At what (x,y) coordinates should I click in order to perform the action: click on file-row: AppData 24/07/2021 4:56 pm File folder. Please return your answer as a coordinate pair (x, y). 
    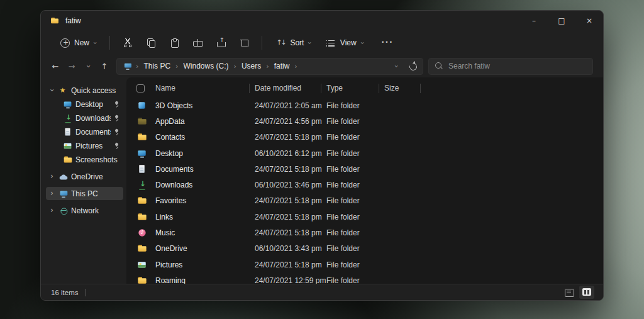
    Looking at the image, I should click on (366, 121).